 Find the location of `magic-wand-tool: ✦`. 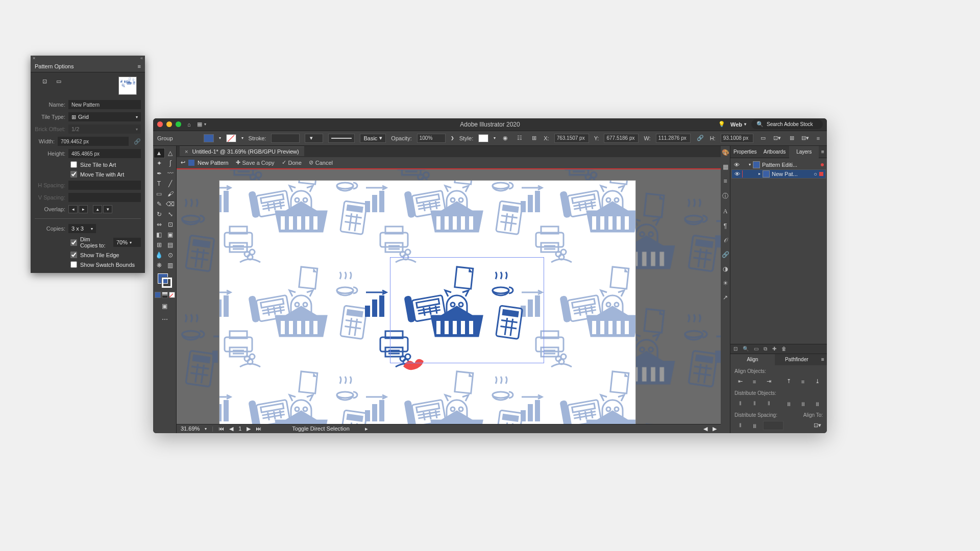

magic-wand-tool: ✦ is located at coordinates (159, 163).